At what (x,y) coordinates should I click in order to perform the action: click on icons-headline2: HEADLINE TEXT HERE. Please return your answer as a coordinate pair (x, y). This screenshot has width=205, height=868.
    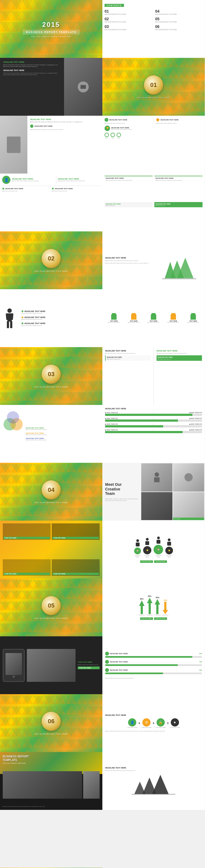
    Looking at the image, I should click on (170, 120).